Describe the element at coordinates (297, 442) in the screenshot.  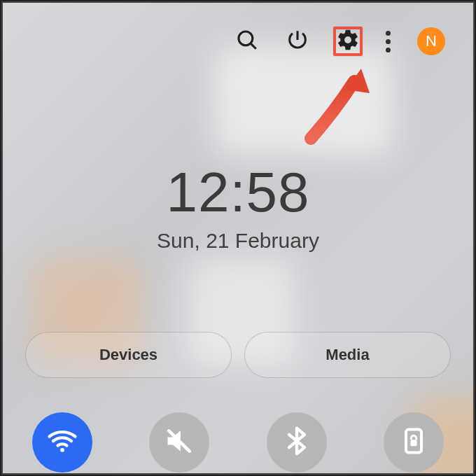
I see `bluetooth-icon` at that location.